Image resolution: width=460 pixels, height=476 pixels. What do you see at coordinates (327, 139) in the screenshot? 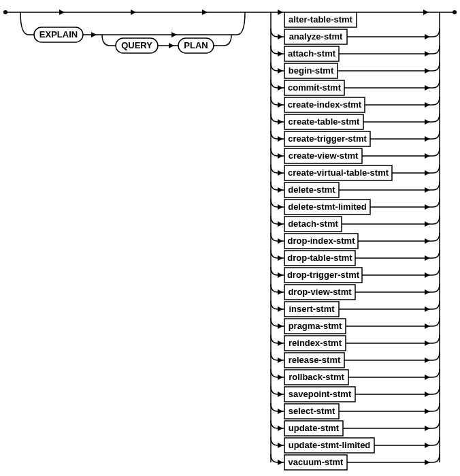
I see `nt-create-trigger-stmt-label: create-trigger-stmt` at bounding box center [327, 139].